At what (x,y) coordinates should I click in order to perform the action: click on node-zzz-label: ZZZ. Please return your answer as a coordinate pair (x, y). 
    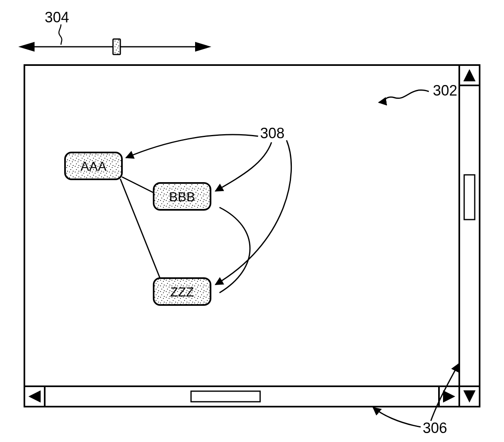
    Looking at the image, I should click on (182, 292).